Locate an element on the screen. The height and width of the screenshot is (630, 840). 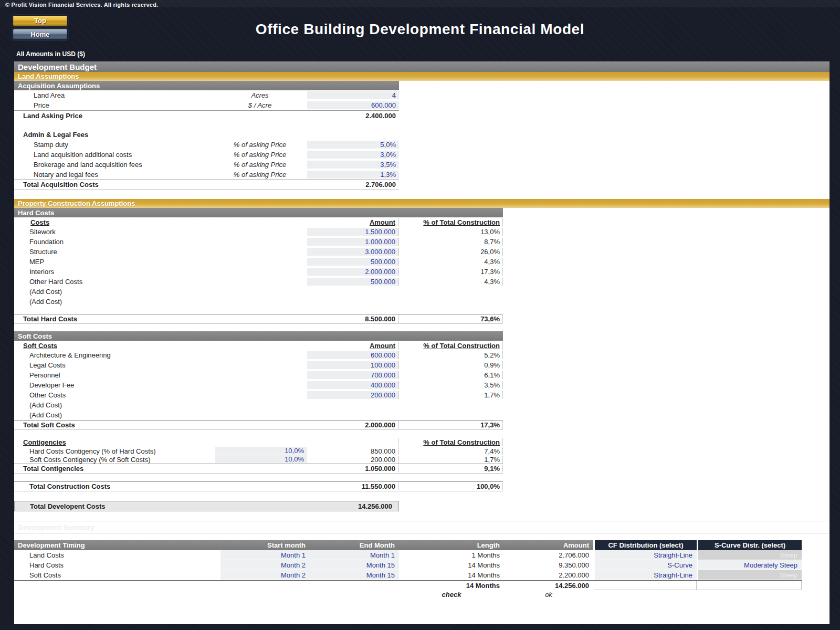
row-label: Other Costs is located at coordinates (161, 395).